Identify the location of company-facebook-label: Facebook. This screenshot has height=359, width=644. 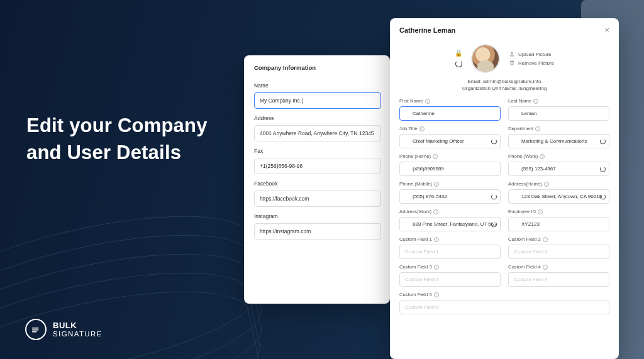
(318, 184).